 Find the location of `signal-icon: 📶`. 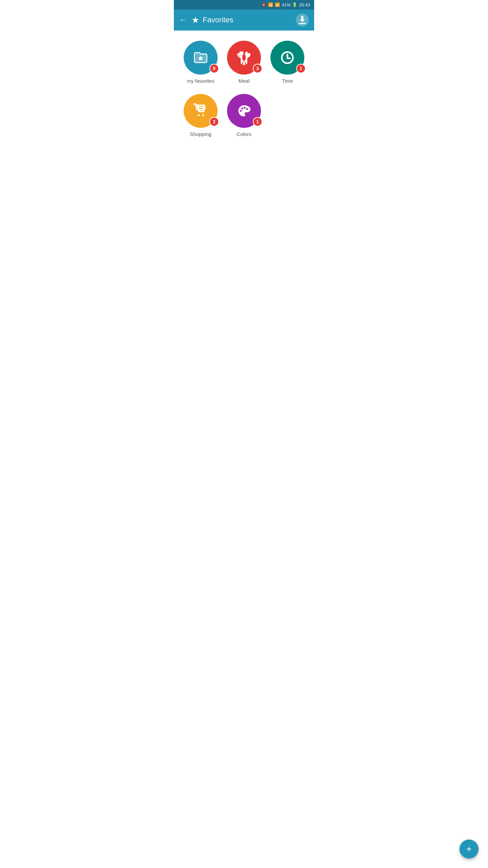

signal-icon: 📶 is located at coordinates (277, 5).